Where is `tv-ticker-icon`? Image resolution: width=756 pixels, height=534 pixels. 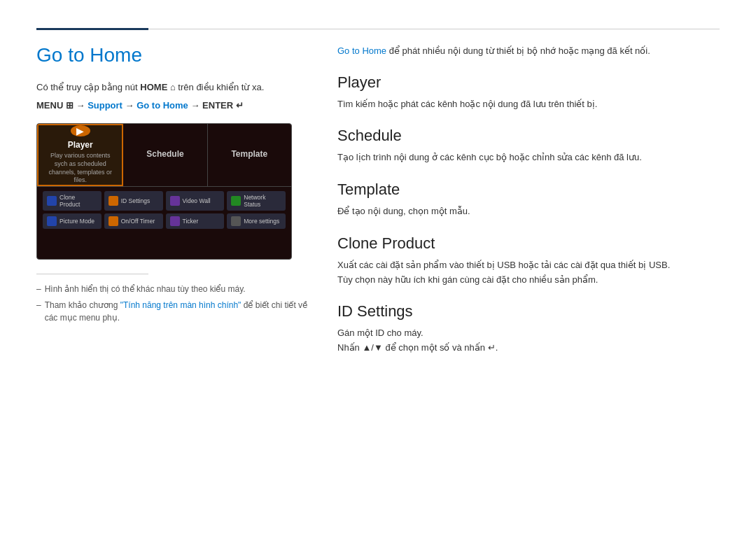
tv-ticker-icon is located at coordinates (175, 221).